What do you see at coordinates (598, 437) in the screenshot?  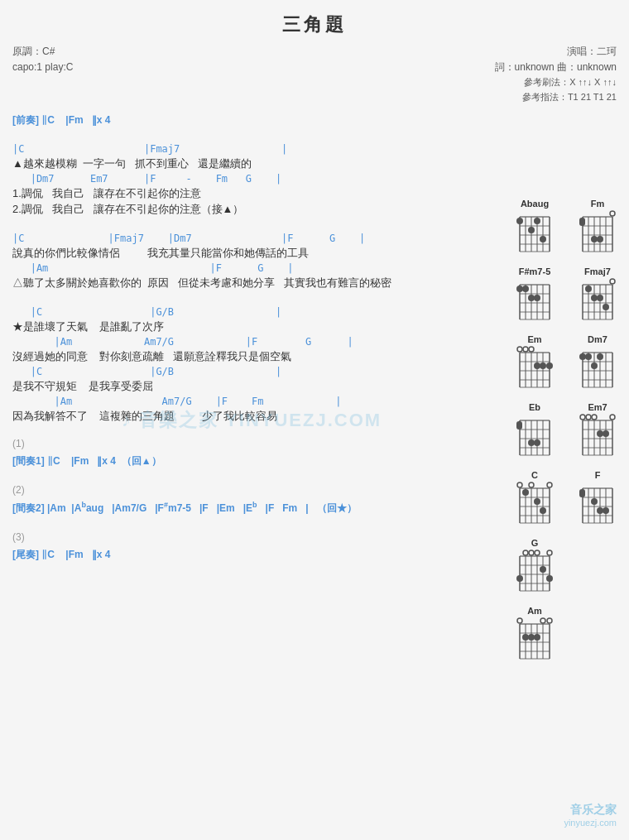 I see `em7-grid` at bounding box center [598, 437].